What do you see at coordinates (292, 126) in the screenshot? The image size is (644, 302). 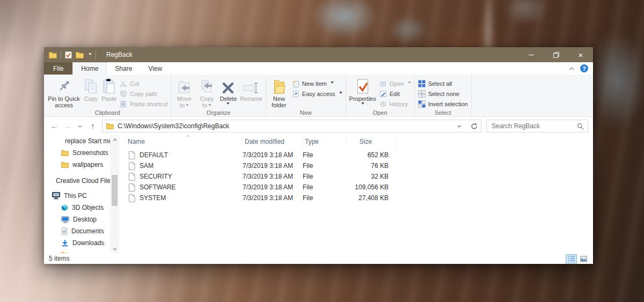 I see `address-bar: C:\Windows\System32\config\RegBack` at bounding box center [292, 126].